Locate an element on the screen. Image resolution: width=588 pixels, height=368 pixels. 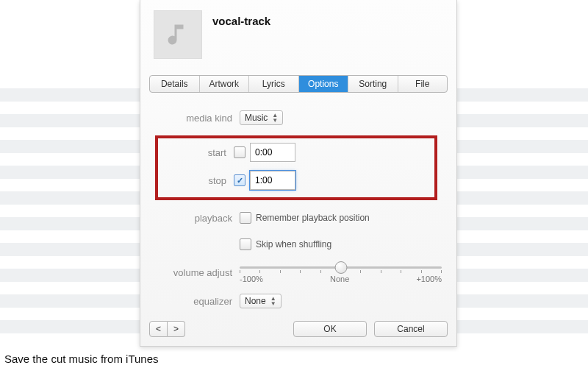
music-note-icon is located at coordinates (178, 35).